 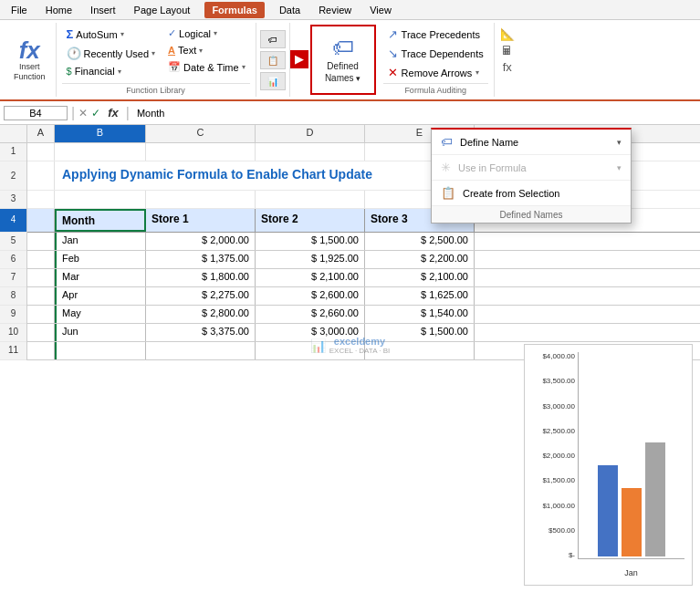 I want to click on cell-B7: Mar, so click(x=100, y=277).